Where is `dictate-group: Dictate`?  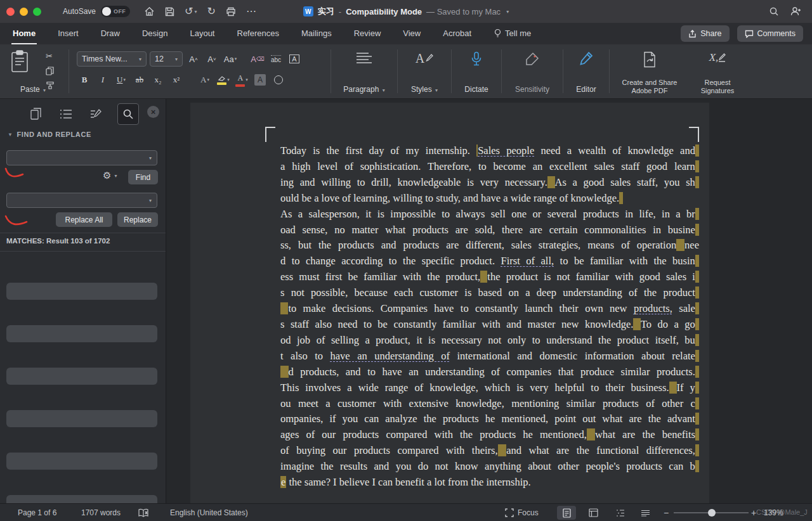
dictate-group: Dictate is located at coordinates (476, 71).